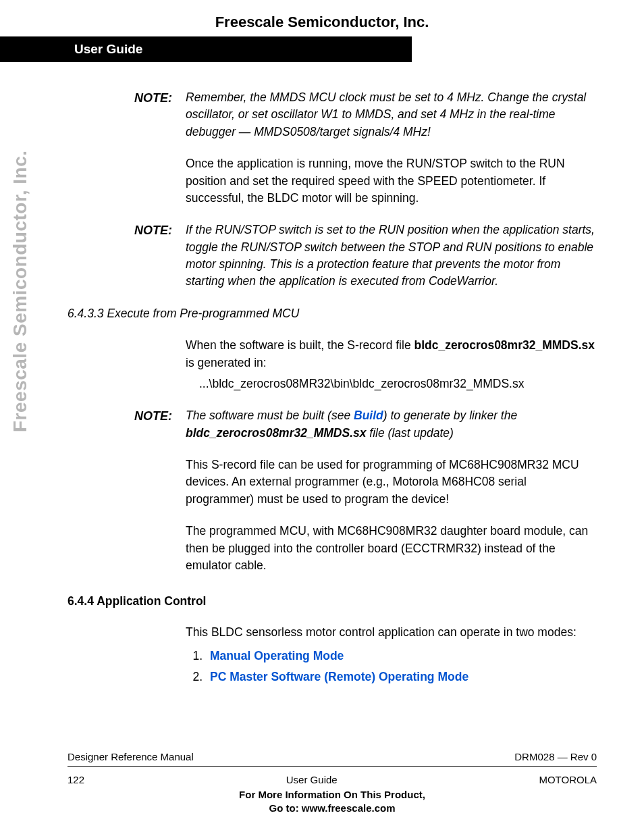 The width and height of the screenshot is (644, 834). I want to click on footer-url: Go to: www.freescale.com, so click(332, 808).